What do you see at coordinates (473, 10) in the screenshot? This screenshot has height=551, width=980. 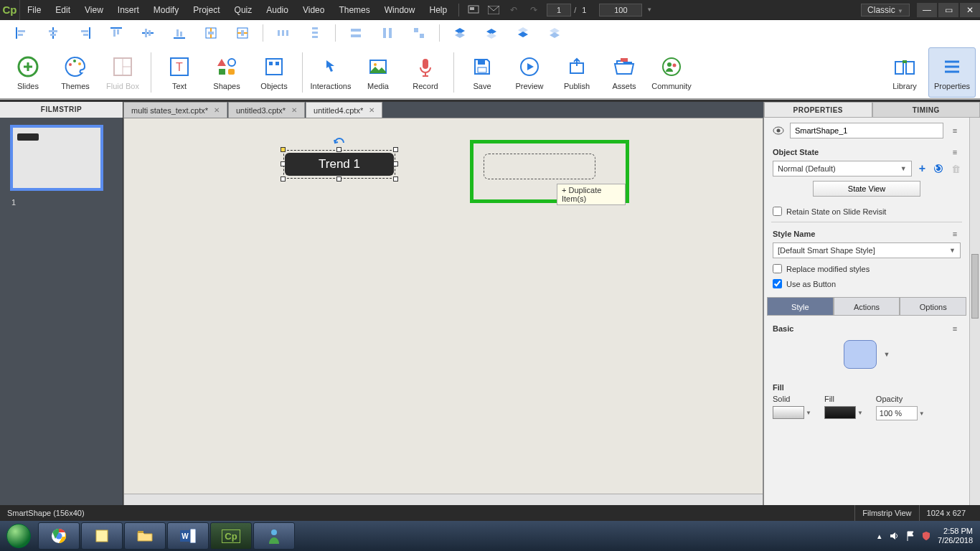 I see `preview-icon` at bounding box center [473, 10].